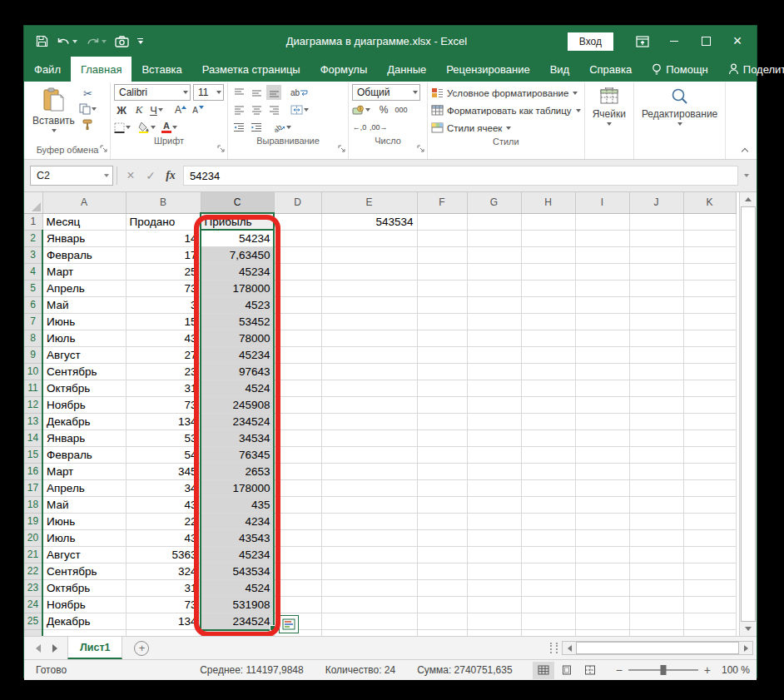 Image resolution: width=784 pixels, height=700 pixels. Describe the element at coordinates (442, 221) in the screenshot. I see `cell-F1` at that location.